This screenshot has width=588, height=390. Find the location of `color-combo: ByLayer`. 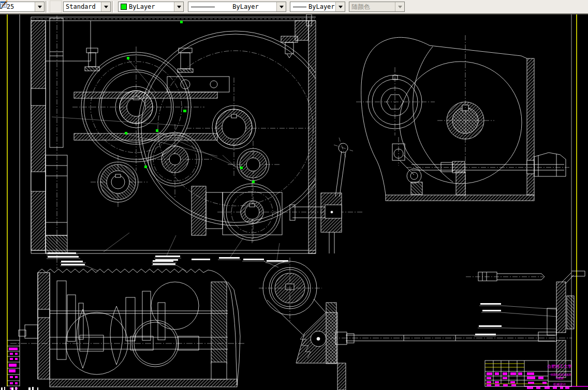

color-combo: ByLayer is located at coordinates (151, 7).